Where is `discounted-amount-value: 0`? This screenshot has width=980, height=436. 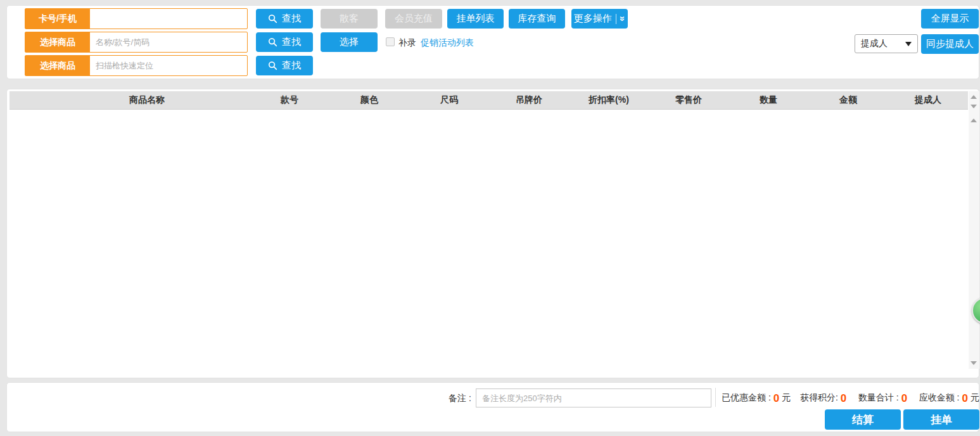 discounted-amount-value: 0 is located at coordinates (777, 398).